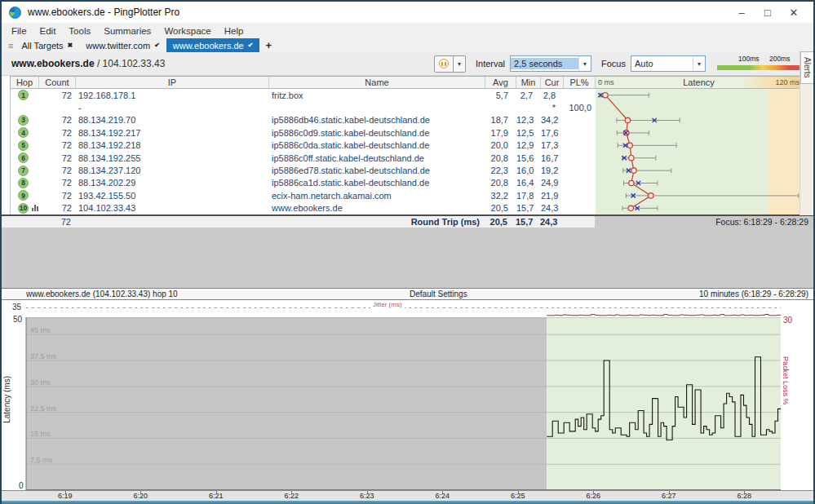  What do you see at coordinates (501, 183) in the screenshot?
I see `avg-cell: 20,8` at bounding box center [501, 183].